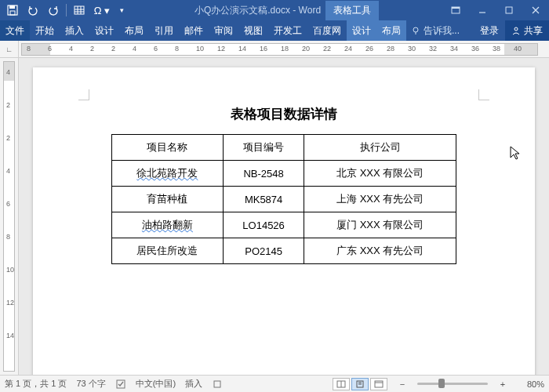 The width and height of the screenshot is (549, 392). Describe the element at coordinates (489, 31) in the screenshot. I see `login-button: 登录` at that location.